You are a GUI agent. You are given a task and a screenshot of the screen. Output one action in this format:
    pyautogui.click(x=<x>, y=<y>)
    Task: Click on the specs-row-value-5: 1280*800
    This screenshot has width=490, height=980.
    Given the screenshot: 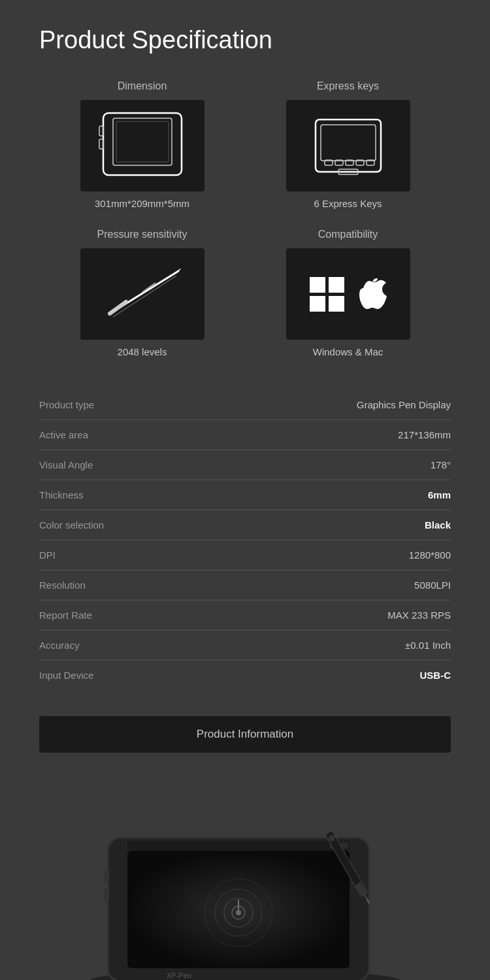 What is the action you would take?
    pyautogui.click(x=430, y=555)
    